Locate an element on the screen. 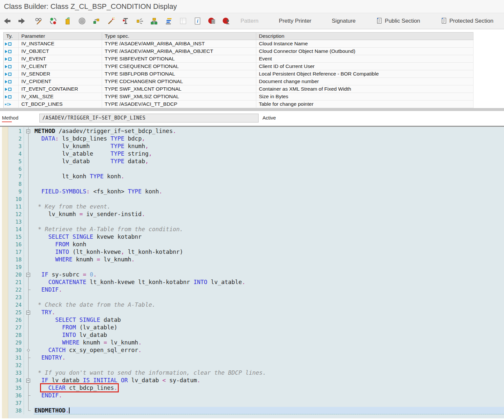 The width and height of the screenshot is (504, 420). code-line: 6 is located at coordinates (256, 169).